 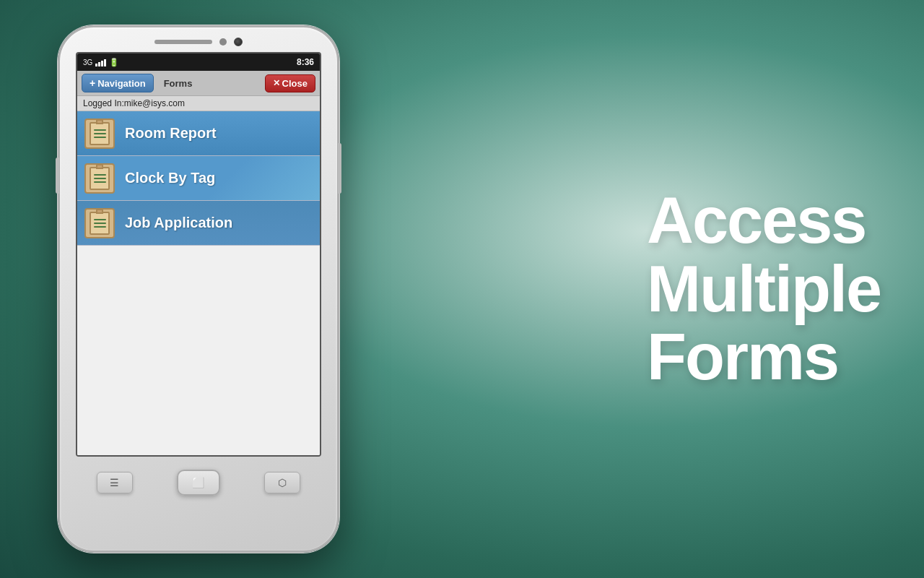 What do you see at coordinates (118, 83) in the screenshot?
I see `navigation-button: + Navigation` at bounding box center [118, 83].